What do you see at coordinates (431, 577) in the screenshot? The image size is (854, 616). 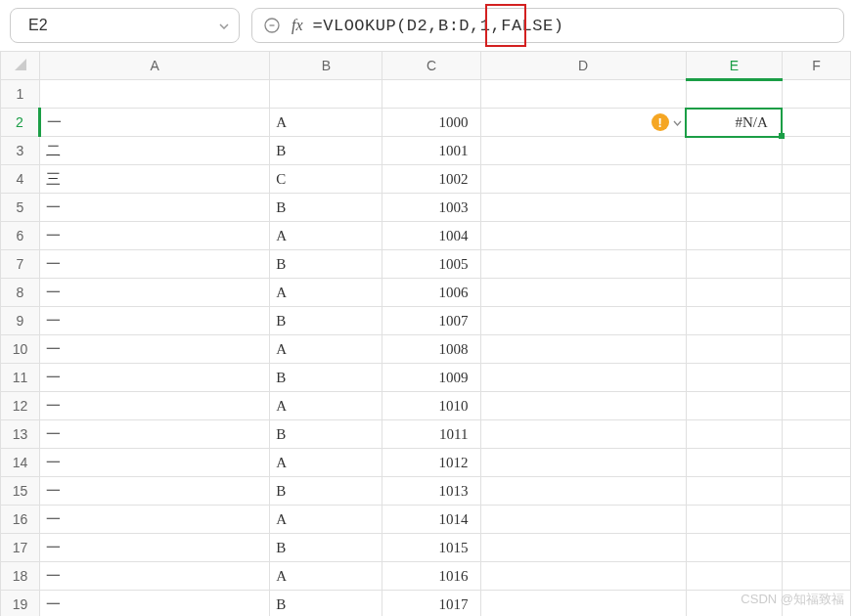 I see `cell: 1016` at bounding box center [431, 577].